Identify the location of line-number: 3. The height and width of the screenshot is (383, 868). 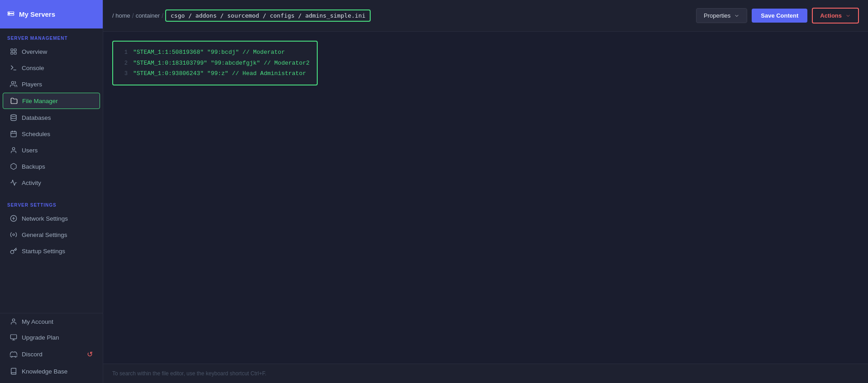
(124, 74).